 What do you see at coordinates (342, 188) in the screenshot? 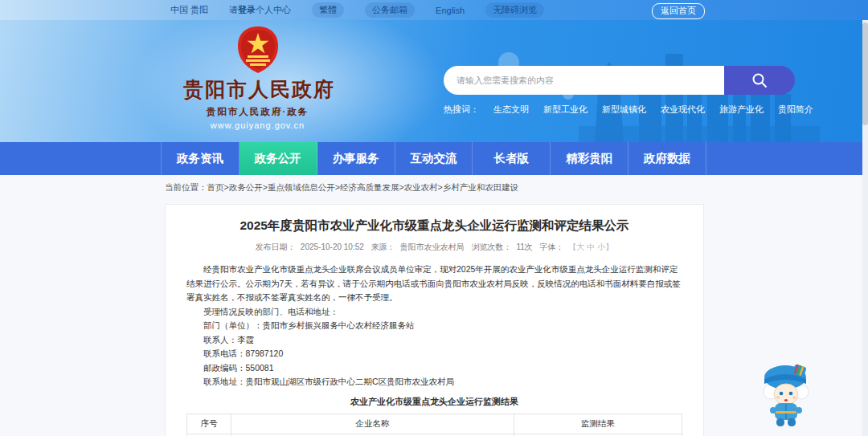
I see `breadcrumb: 当前位置：首页>政务公开>重点领域信息公开>经济高质量发展>农业农村>乡村产业和…` at bounding box center [342, 188].